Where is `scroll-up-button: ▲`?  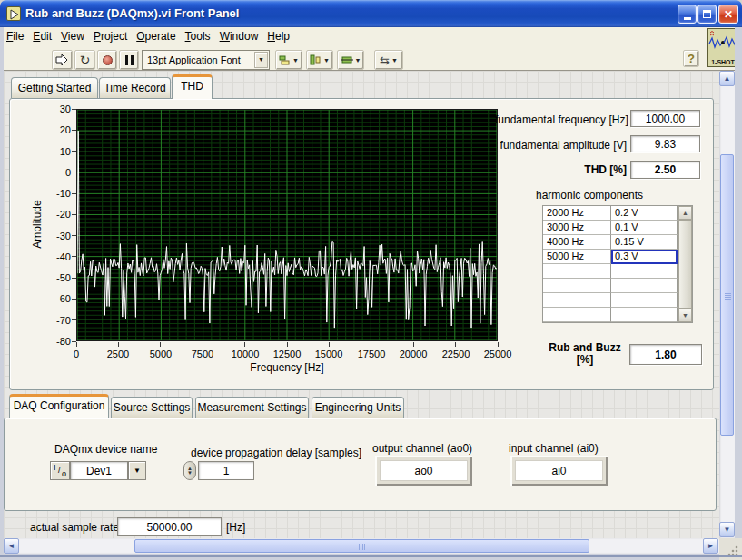 scroll-up-button: ▲ is located at coordinates (727, 78).